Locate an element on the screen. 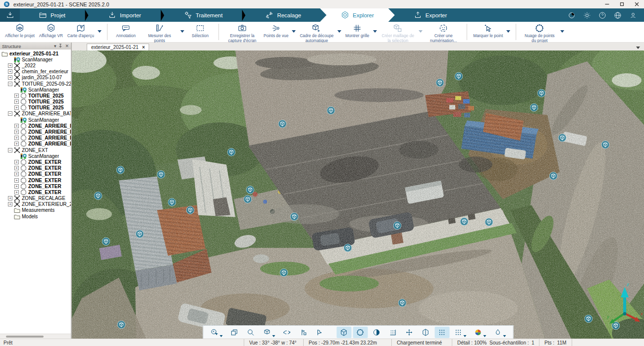 Image resolution: width=644 pixels, height=346 pixels. quick-save-button is located at coordinates (10, 15).